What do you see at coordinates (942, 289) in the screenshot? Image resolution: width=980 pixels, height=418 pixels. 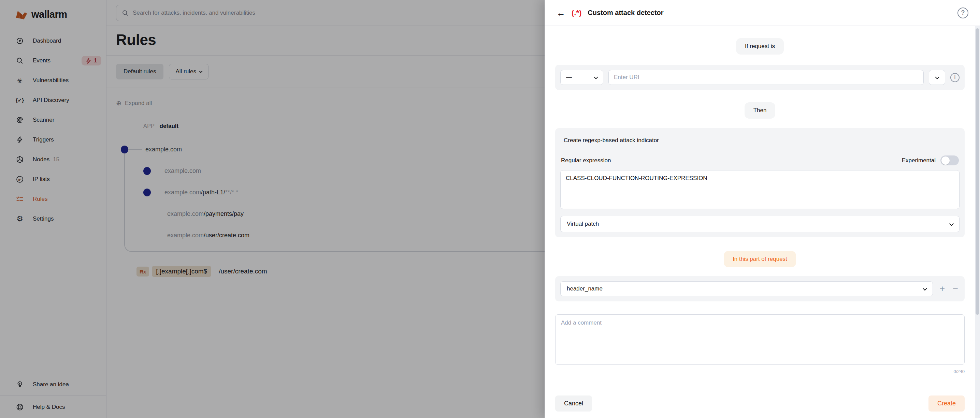 I see `add-request-part-button: +` at bounding box center [942, 289].